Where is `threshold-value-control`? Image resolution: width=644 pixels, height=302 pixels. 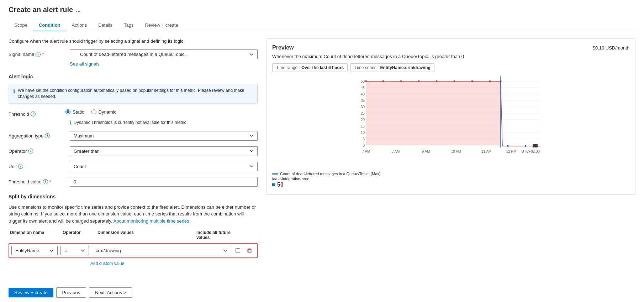 threshold-value-control is located at coordinates (164, 182).